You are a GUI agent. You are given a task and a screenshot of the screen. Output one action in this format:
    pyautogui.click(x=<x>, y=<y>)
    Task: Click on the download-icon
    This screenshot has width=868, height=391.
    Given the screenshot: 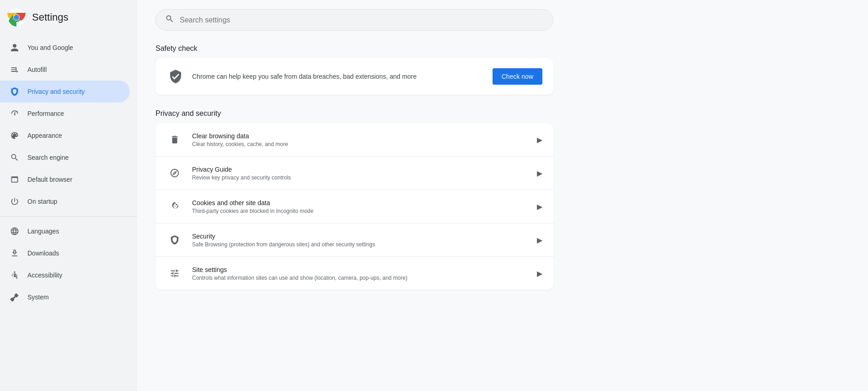 What is the action you would take?
    pyautogui.click(x=15, y=253)
    